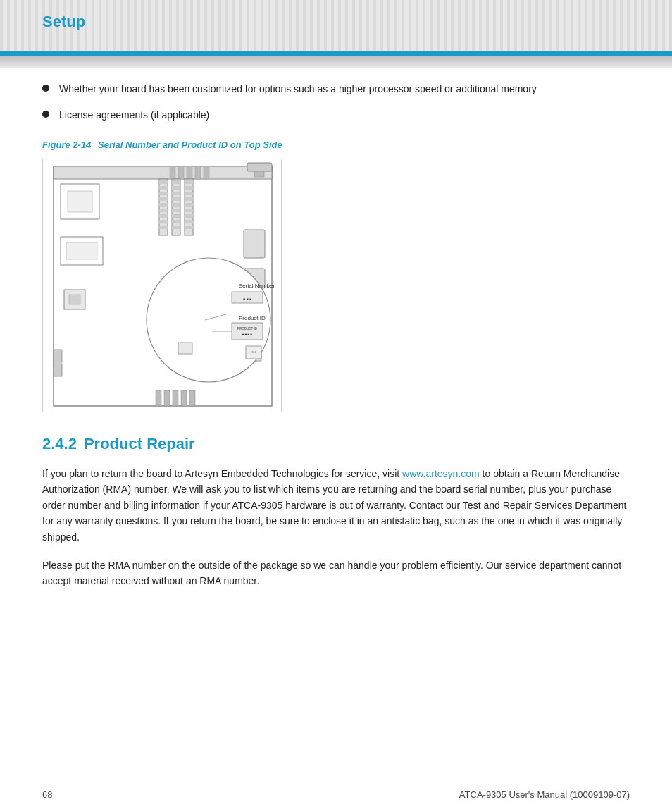 This screenshot has width=672, height=807. What do you see at coordinates (336, 54) in the screenshot?
I see `header-blue-bar` at bounding box center [336, 54].